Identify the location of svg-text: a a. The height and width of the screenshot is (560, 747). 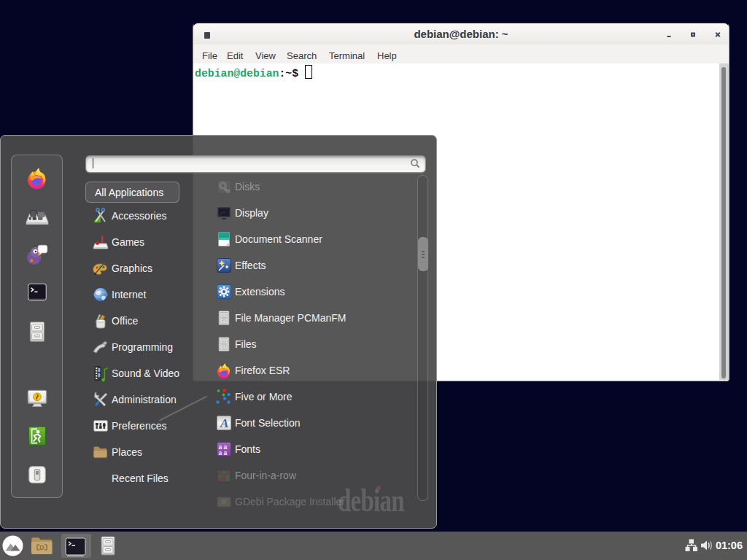
(223, 453).